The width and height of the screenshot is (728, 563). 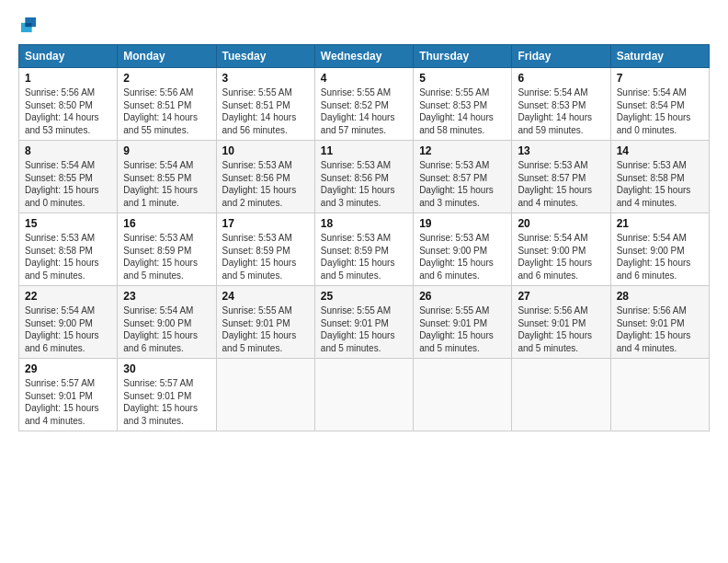 I want to click on col-sunday: Sunday, so click(x=68, y=57).